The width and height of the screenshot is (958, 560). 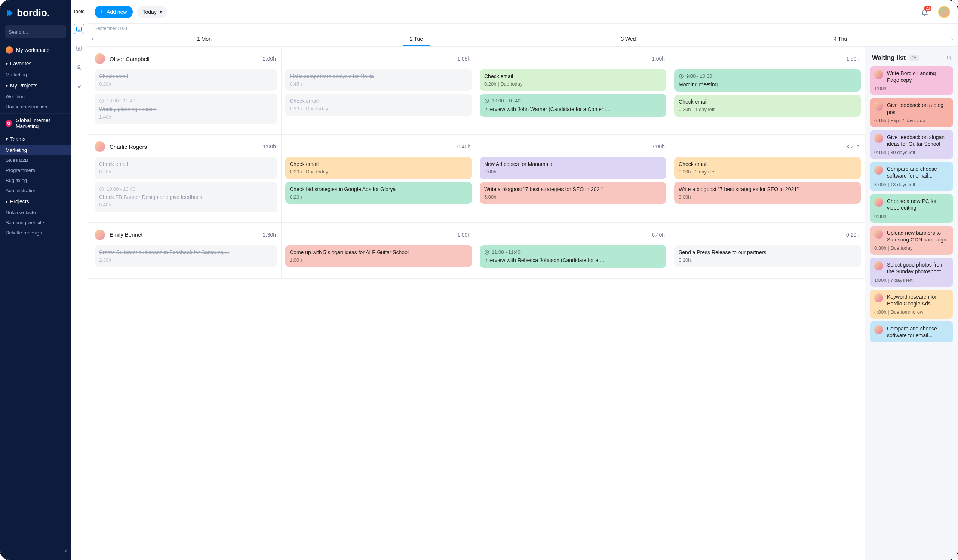 What do you see at coordinates (269, 235) in the screenshot?
I see `day-hours: 2:30h` at bounding box center [269, 235].